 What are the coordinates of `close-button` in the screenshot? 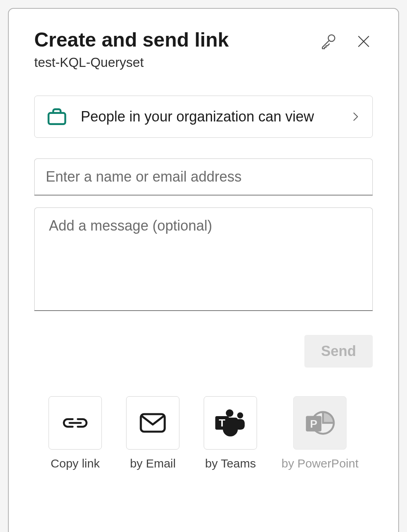 It's located at (364, 41).